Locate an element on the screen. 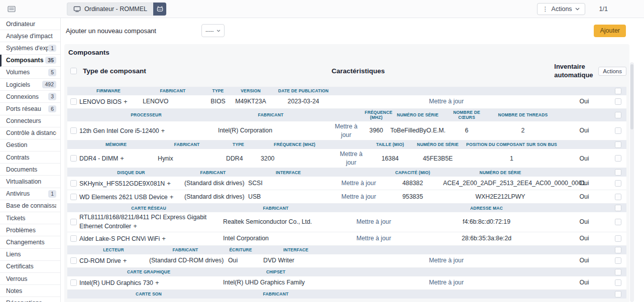 The image size is (644, 302). table-actions-button: Actions is located at coordinates (612, 71).